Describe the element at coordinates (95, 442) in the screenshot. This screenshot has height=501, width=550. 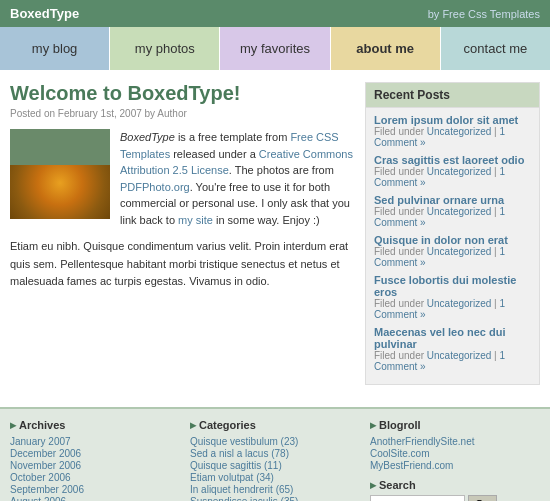
I see `archive-item: January 2007` at that location.